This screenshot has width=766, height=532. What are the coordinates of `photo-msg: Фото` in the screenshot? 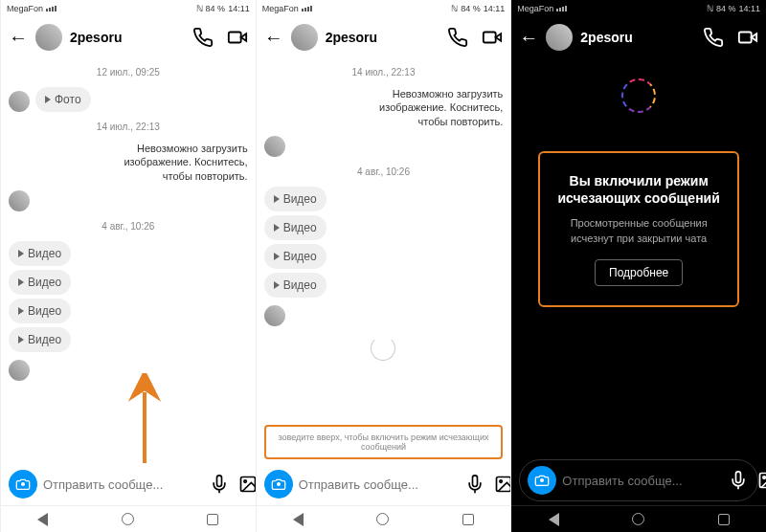 It's located at (63, 100).